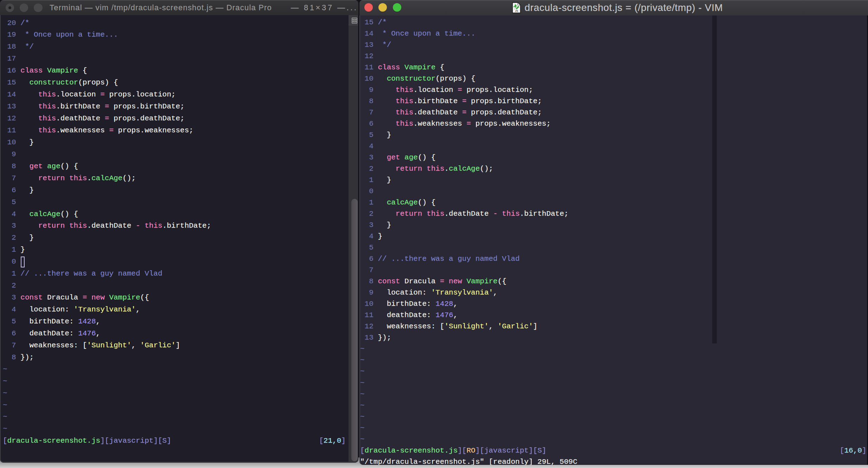 The image size is (868, 468). What do you see at coordinates (516, 11) in the screenshot?
I see `svg-text: JS` at bounding box center [516, 11].